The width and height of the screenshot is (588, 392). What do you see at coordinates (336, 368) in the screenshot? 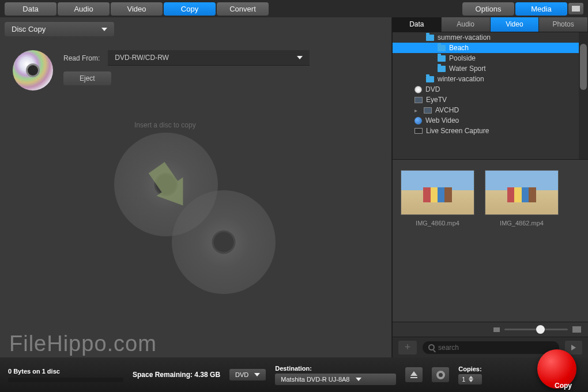
I see `destination-label: Destination:` at bounding box center [336, 368].